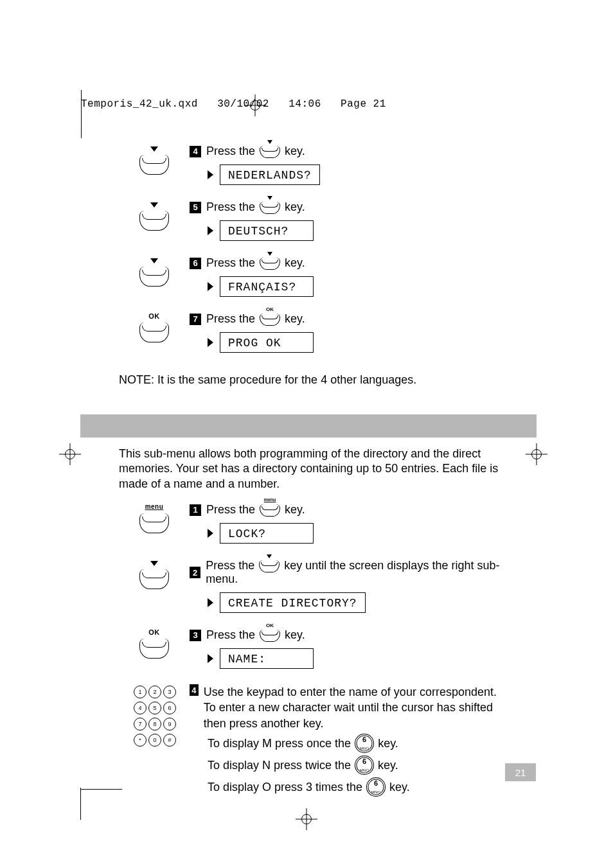  What do you see at coordinates (362, 787) in the screenshot?
I see `display-o-line: To display O press 3 times the 6 MNO key…` at bounding box center [362, 787].